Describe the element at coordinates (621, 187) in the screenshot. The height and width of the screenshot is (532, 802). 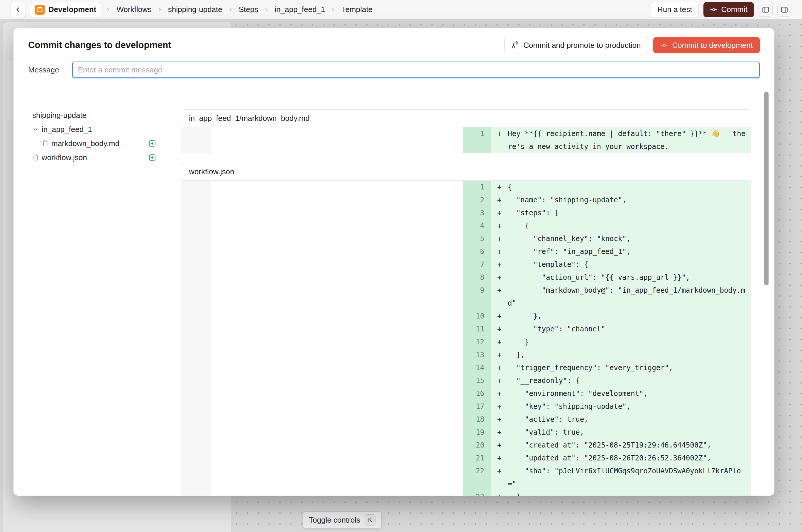
I see `diff-line-code: +{` at that location.